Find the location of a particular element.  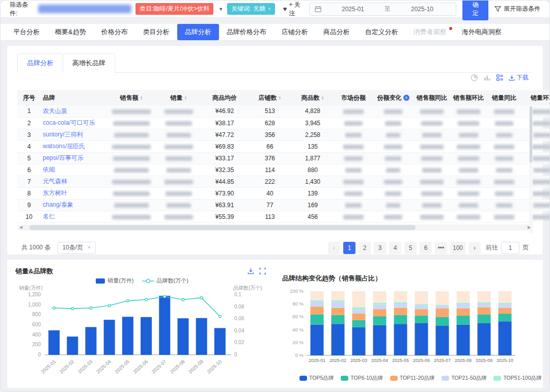

close-icon: × is located at coordinates (269, 9).